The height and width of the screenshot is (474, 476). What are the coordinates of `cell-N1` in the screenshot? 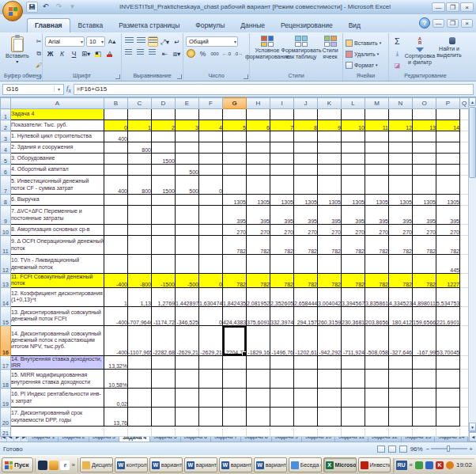 It's located at (401, 115).